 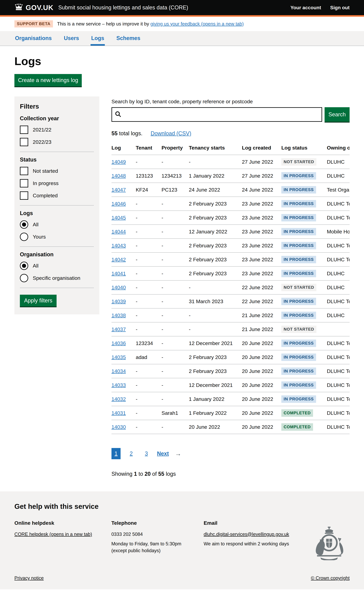 I want to click on log-link-14045: 14045, so click(x=118, y=218).